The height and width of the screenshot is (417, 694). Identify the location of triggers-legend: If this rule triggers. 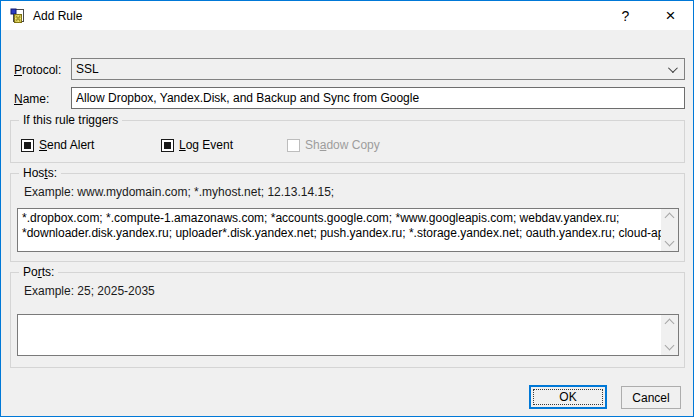
(70, 120).